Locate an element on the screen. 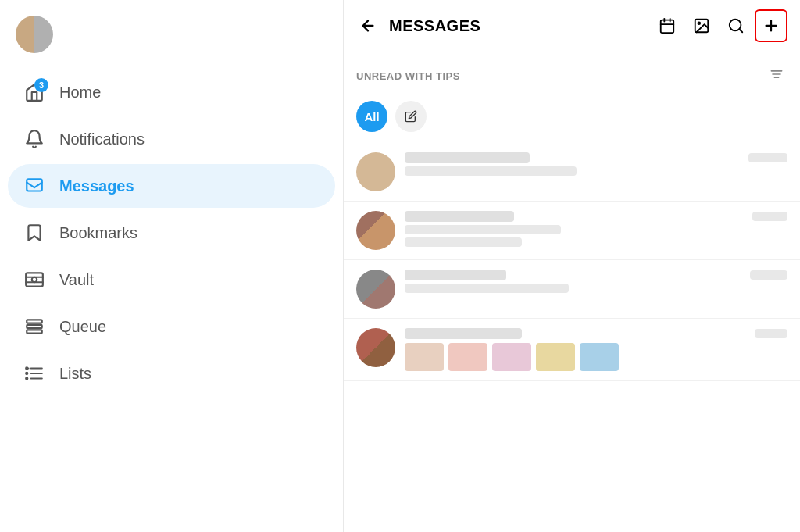 The height and width of the screenshot is (532, 800). header: MESSAGES is located at coordinates (572, 27).